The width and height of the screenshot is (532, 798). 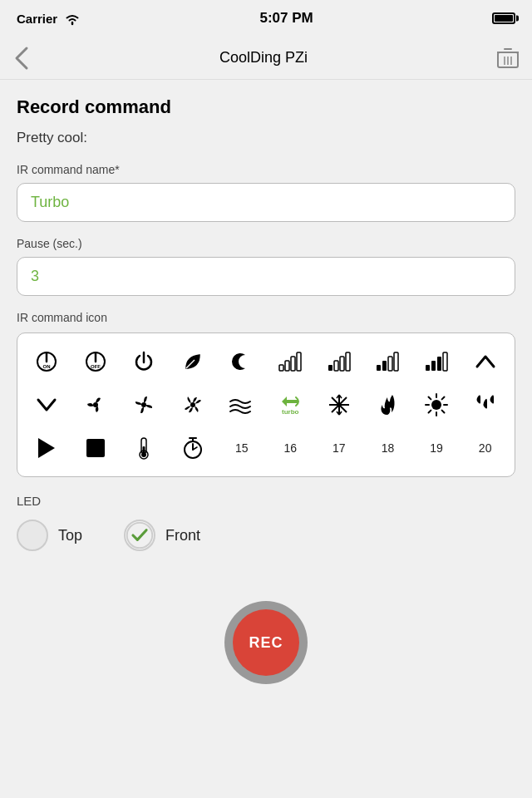 I want to click on icon-num-17: 17, so click(x=339, y=448).